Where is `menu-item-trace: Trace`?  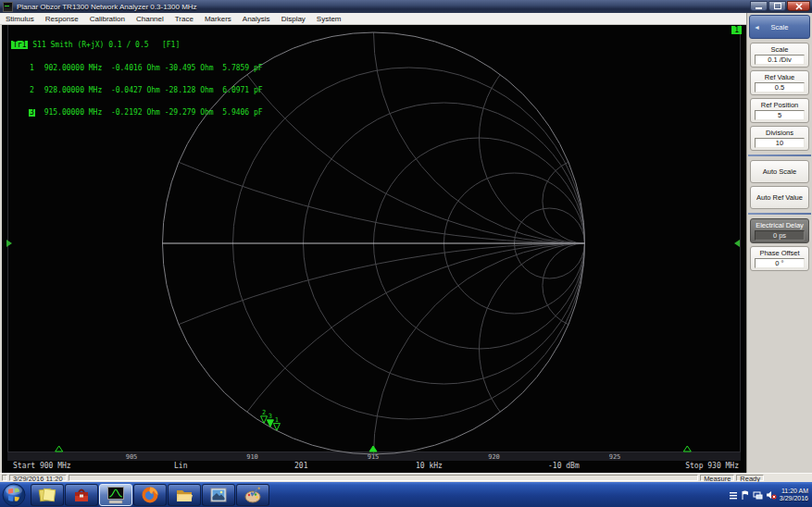
menu-item-trace: Trace is located at coordinates (184, 19).